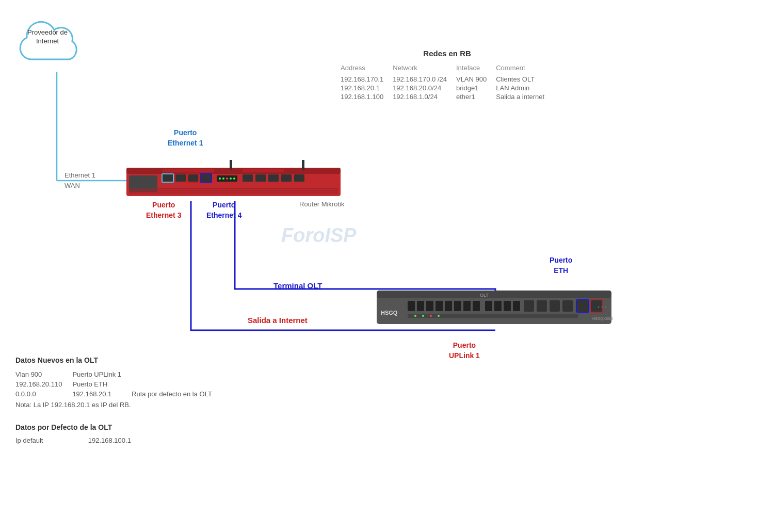  I want to click on puerto-uplink-label: Puerto UPLink 1, so click(464, 351).